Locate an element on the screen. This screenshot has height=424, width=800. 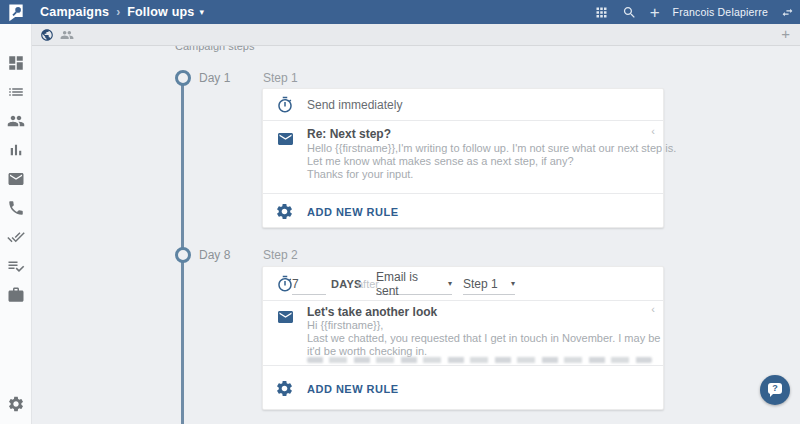
timer-icon is located at coordinates (285, 105).